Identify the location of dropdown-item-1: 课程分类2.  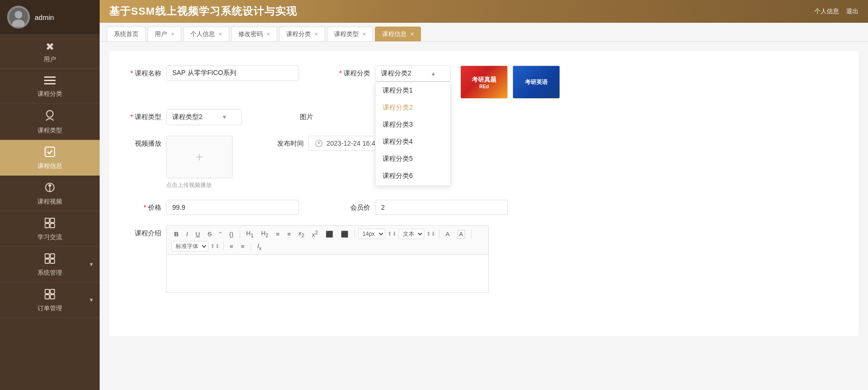
(413, 108).